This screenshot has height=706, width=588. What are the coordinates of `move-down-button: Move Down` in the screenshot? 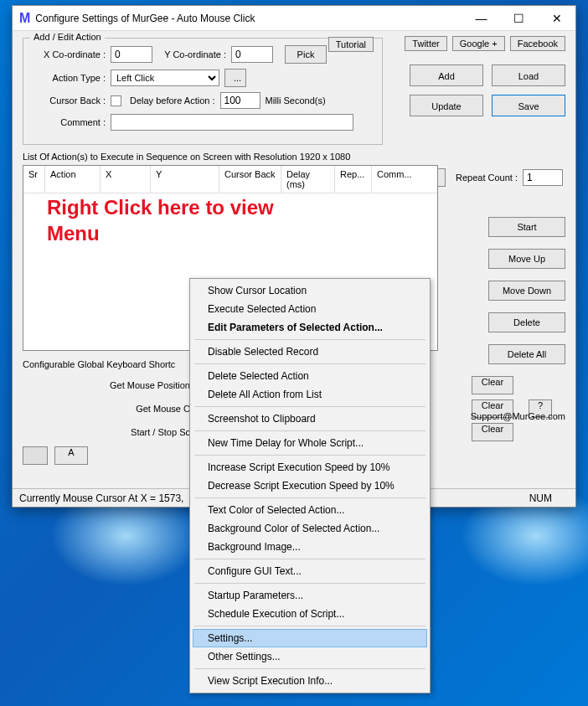 It's located at (527, 291).